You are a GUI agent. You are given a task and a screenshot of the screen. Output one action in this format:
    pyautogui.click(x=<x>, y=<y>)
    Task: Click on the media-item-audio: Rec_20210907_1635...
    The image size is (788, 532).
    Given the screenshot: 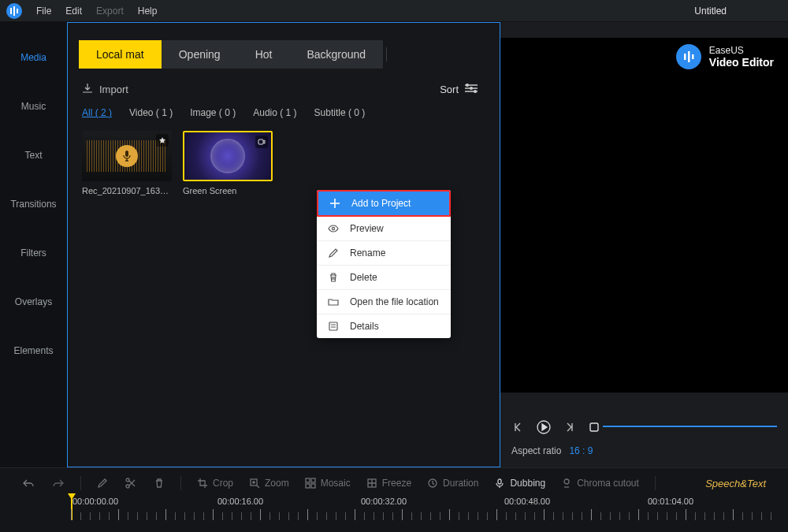 What is the action you would take?
    pyautogui.click(x=127, y=163)
    